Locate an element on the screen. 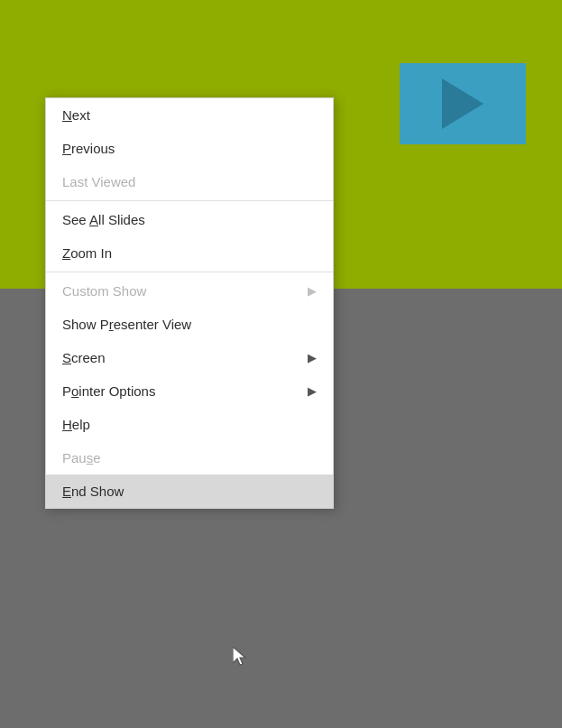  menu-item-see-all-slides: See All Slides is located at coordinates (189, 220).